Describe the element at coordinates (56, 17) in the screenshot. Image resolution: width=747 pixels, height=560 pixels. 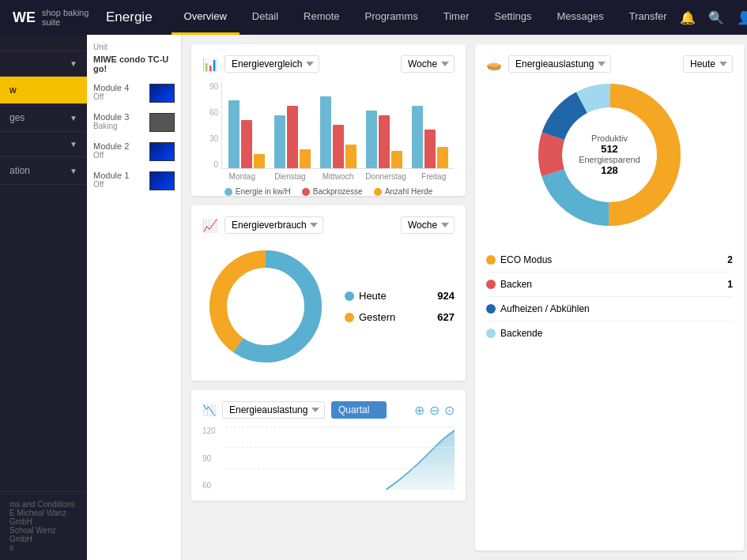
I see `logo-area: WE shop baking suite` at that location.